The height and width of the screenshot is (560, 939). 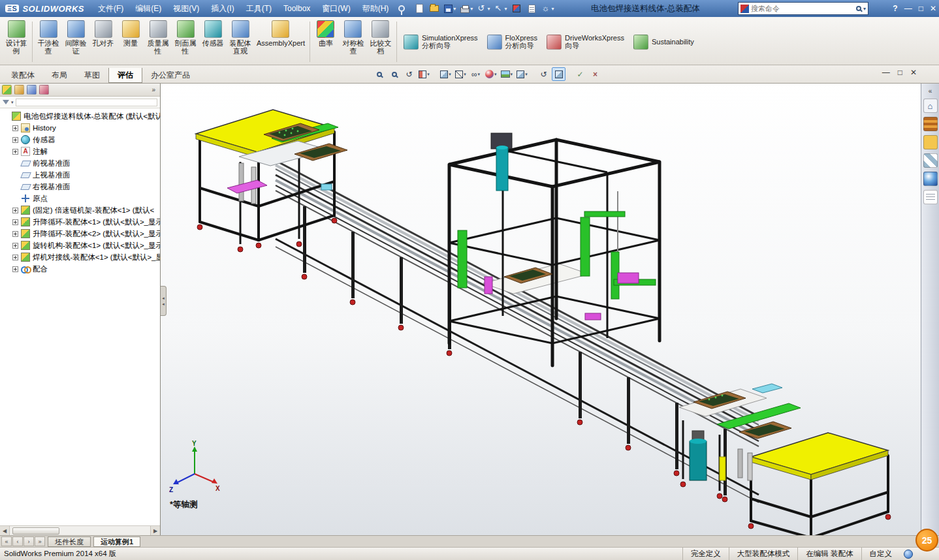 What do you see at coordinates (547, 8) in the screenshot?
I see `options-button: ☼▾` at bounding box center [547, 8].